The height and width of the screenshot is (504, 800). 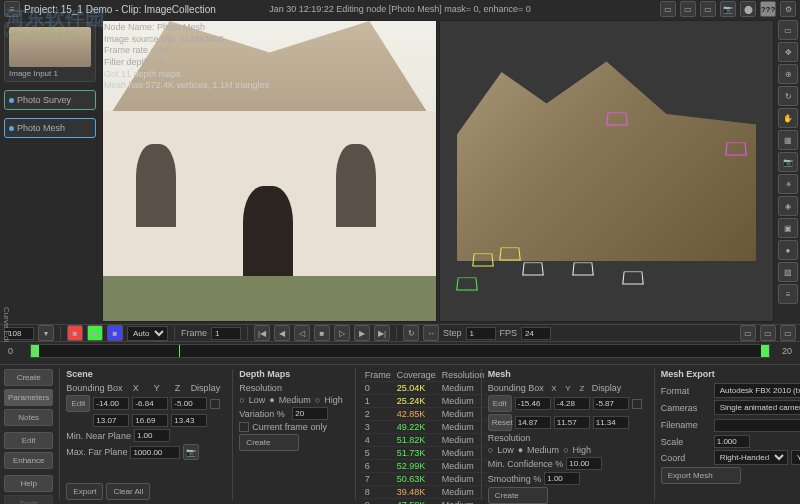 What do you see at coordinates (757, 390) in the screenshot?
I see `format-select: Autodesk FBX 2010 (binary)` at bounding box center [757, 390].